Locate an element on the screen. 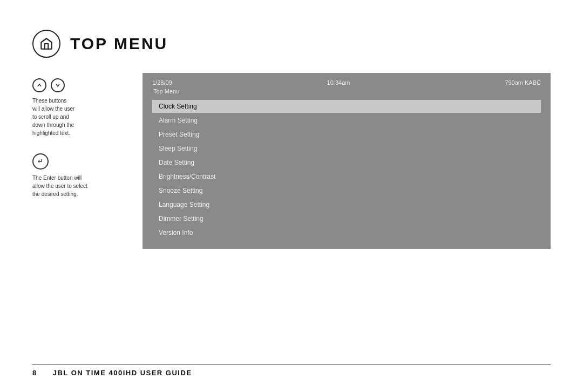 The height and width of the screenshot is (392, 583). menu-item: Snooze Setting is located at coordinates (347, 191).